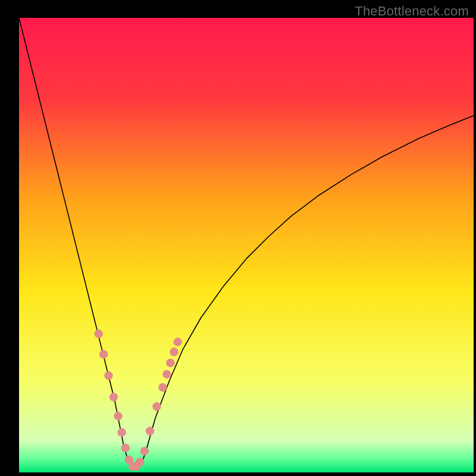  What do you see at coordinates (412, 11) in the screenshot?
I see `watermark-text: TheBottleneck.com` at bounding box center [412, 11].